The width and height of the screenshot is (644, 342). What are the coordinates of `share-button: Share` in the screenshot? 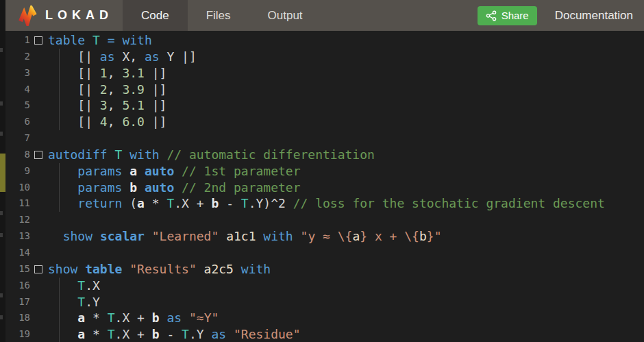 It's located at (507, 16).